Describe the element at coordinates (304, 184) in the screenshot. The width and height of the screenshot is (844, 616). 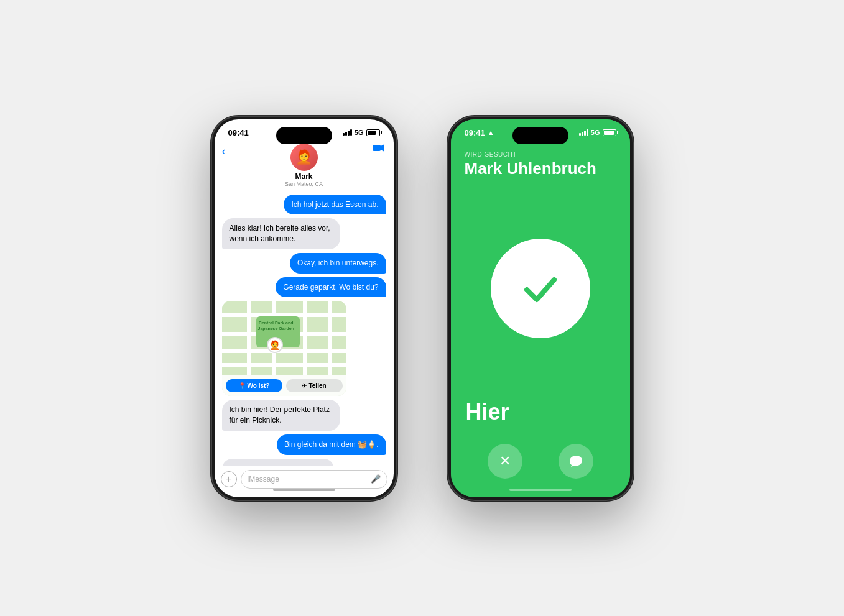
I see `contact-location: San Mateo, CA` at that location.